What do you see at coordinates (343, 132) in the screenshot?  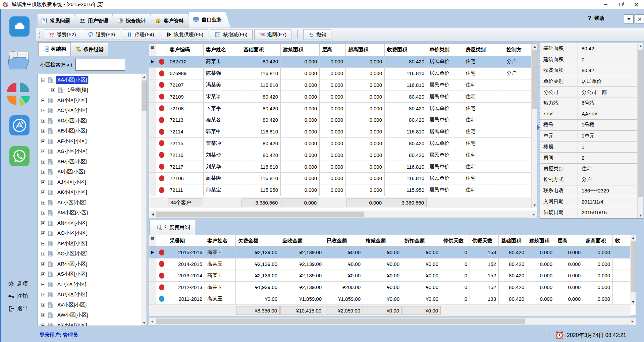 I see `table-row: 72114郭某中116.8100.0000.0000.000116.810居民单…` at bounding box center [343, 132].